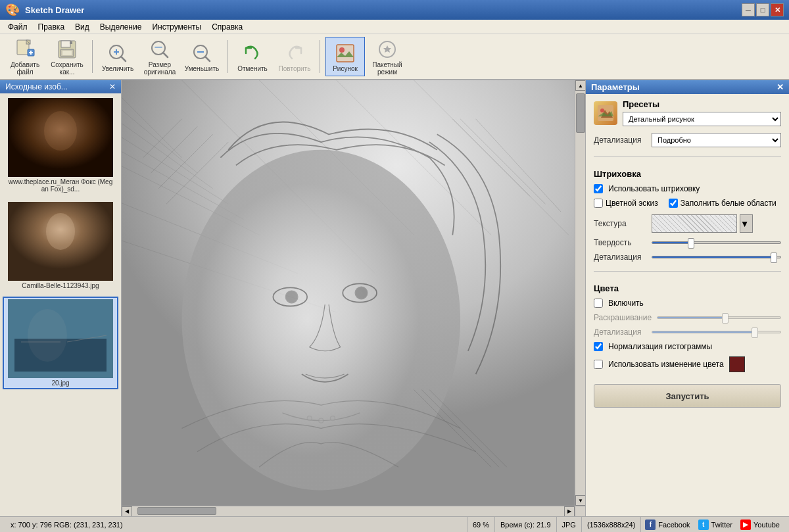 This screenshot has width=789, height=532. What do you see at coordinates (160, 57) in the screenshot?
I see `original-size-button: Размер оригинала` at bounding box center [160, 57].